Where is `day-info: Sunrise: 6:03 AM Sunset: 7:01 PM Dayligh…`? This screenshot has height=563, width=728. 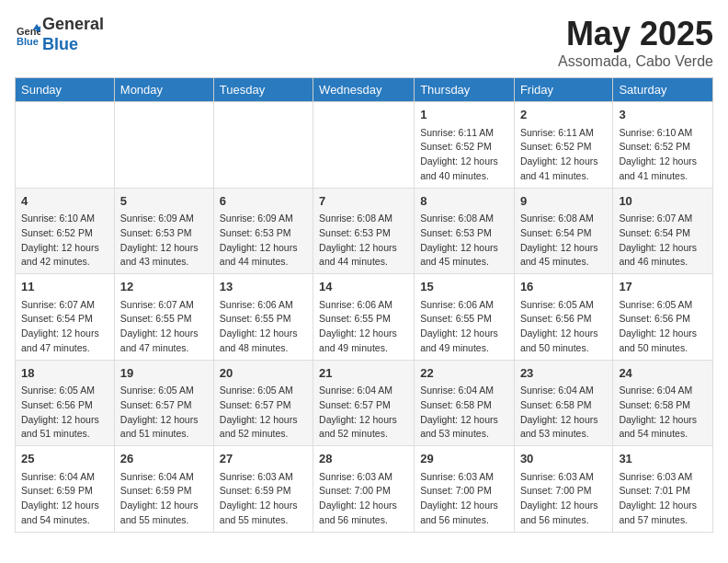 day-info: Sunrise: 6:03 AM Sunset: 7:01 PM Dayligh… is located at coordinates (663, 499).